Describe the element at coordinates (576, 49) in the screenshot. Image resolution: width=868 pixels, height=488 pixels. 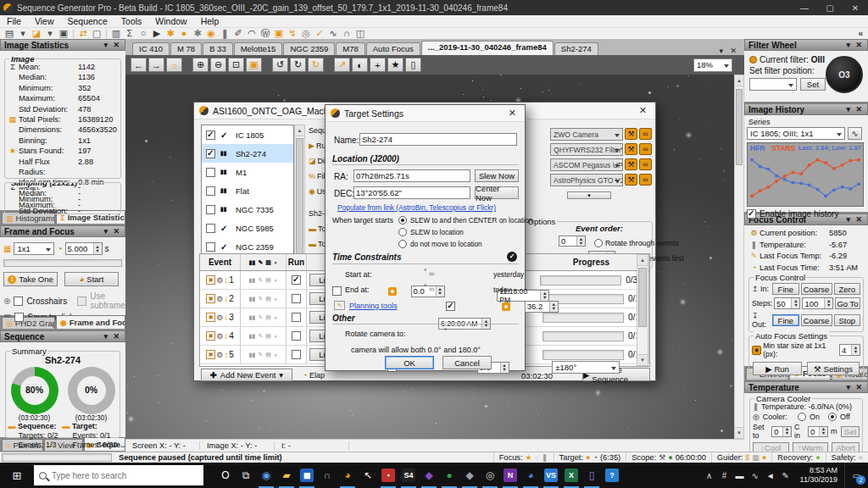
I see `doc-tab-sh2-274: Sh2-274` at that location.